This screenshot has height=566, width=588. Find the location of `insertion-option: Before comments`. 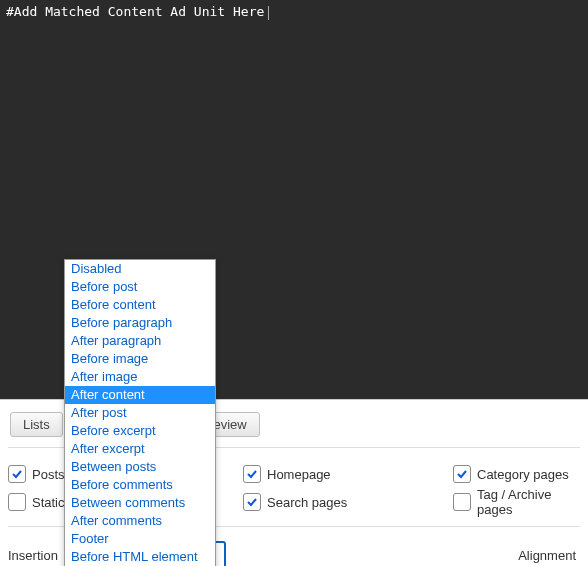

insertion-option: Before comments is located at coordinates (140, 485).